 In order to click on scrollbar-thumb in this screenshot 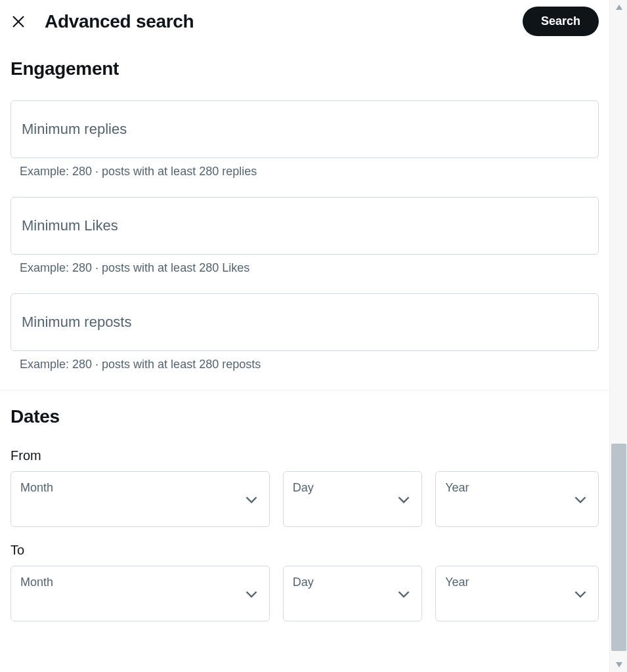, I will do `click(618, 547)`.